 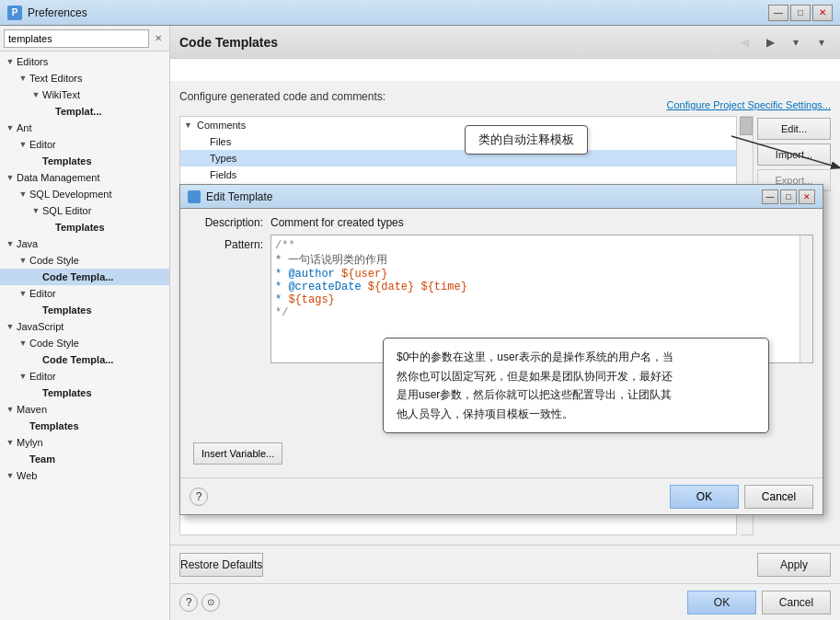 What do you see at coordinates (85, 78) in the screenshot?
I see `tree-item-text-editors: ▼ Text Editors` at bounding box center [85, 78].